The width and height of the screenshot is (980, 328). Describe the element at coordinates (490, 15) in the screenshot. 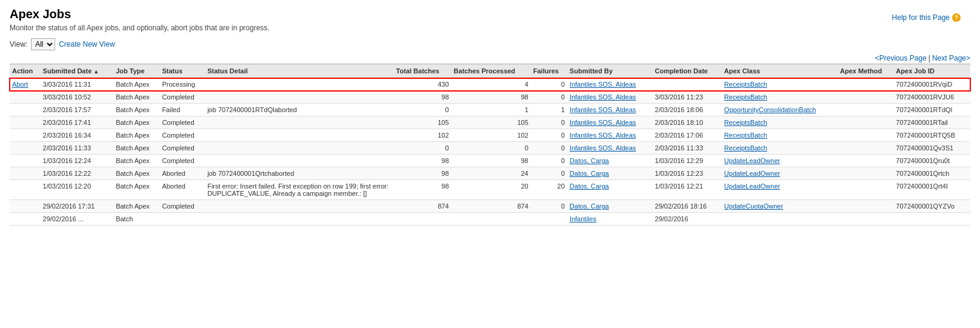

I see `top-bar: Apex Jobs Help for this Page ?` at that location.